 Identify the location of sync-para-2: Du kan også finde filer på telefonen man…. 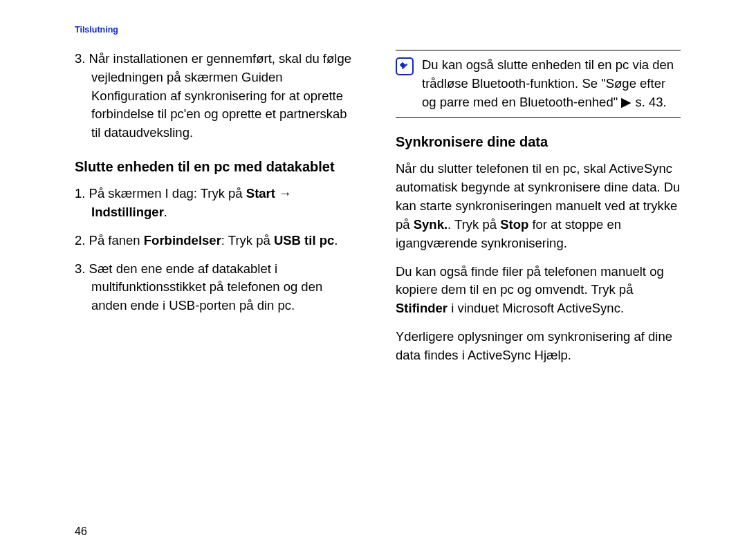
(538, 290).